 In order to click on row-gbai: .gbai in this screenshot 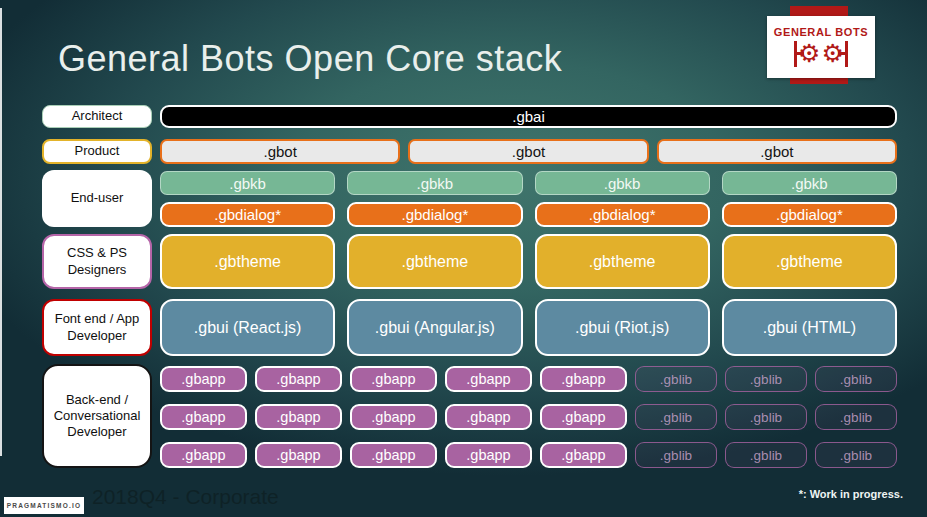, I will do `click(528, 116)`.